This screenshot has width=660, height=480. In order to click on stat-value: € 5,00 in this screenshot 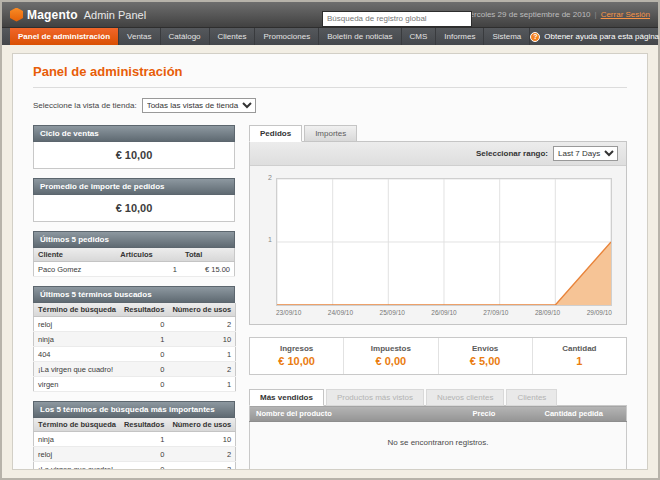, I will do `click(486, 361)`.